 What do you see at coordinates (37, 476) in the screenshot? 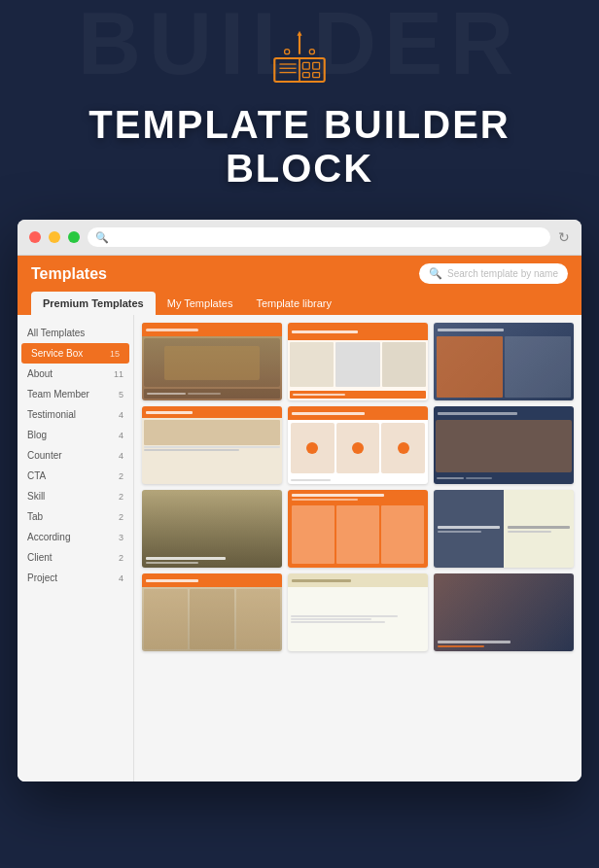
I see `sidebar-label-cta: CTA` at bounding box center [37, 476].